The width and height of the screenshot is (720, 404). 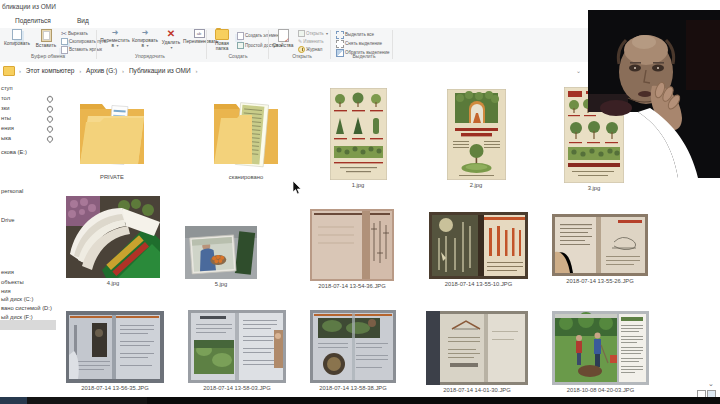 I want to click on rename-icon: ab, so click(x=200, y=34).